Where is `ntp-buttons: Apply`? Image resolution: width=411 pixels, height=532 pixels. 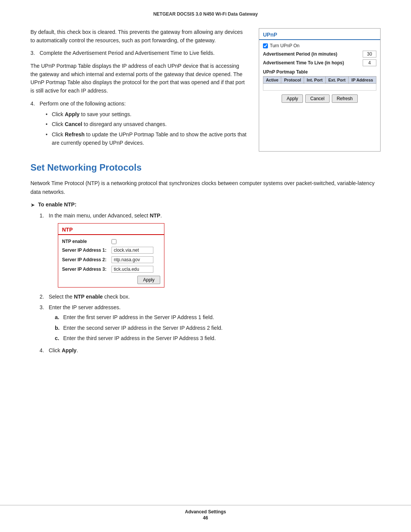
ntp-buttons: Apply is located at coordinates (111, 280).